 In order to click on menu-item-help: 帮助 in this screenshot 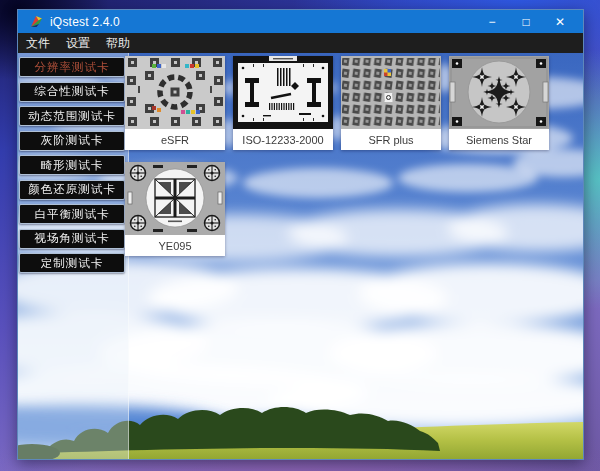, I will do `click(118, 44)`.